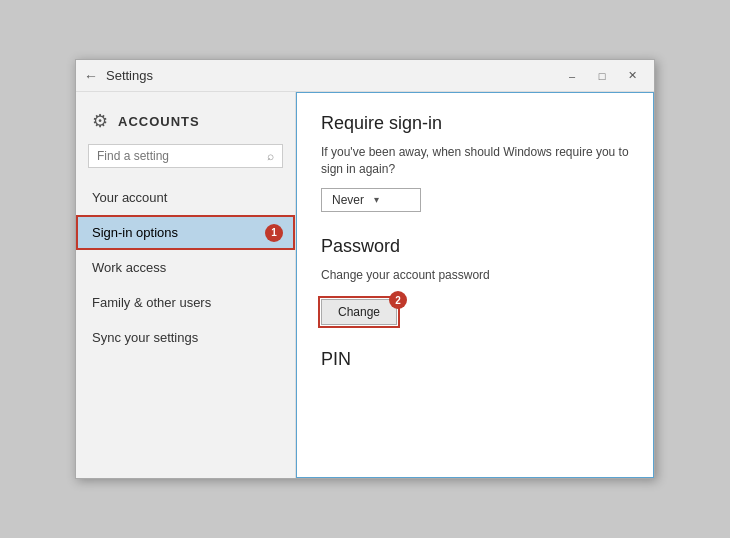 Image resolution: width=730 pixels, height=538 pixels. Describe the element at coordinates (371, 200) in the screenshot. I see `never-dropdown: Never ▾` at that location.